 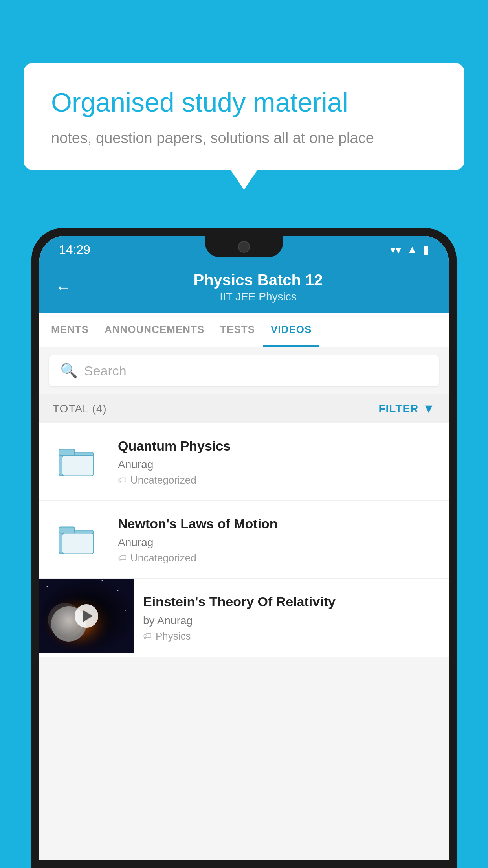 I want to click on battery-icon: ▮, so click(x=426, y=250).